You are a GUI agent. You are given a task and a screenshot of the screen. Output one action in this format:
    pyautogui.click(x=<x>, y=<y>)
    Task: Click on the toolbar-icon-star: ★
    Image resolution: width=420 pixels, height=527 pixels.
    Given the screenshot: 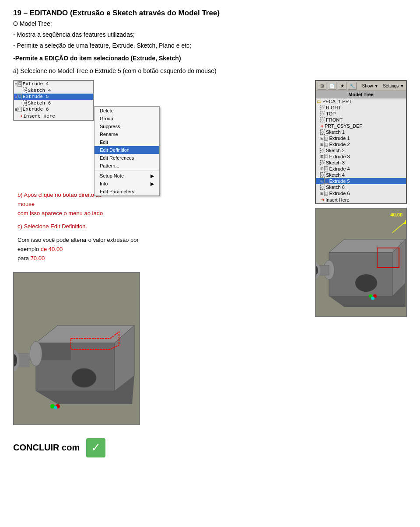 What is the action you would take?
    pyautogui.click(x=342, y=86)
    